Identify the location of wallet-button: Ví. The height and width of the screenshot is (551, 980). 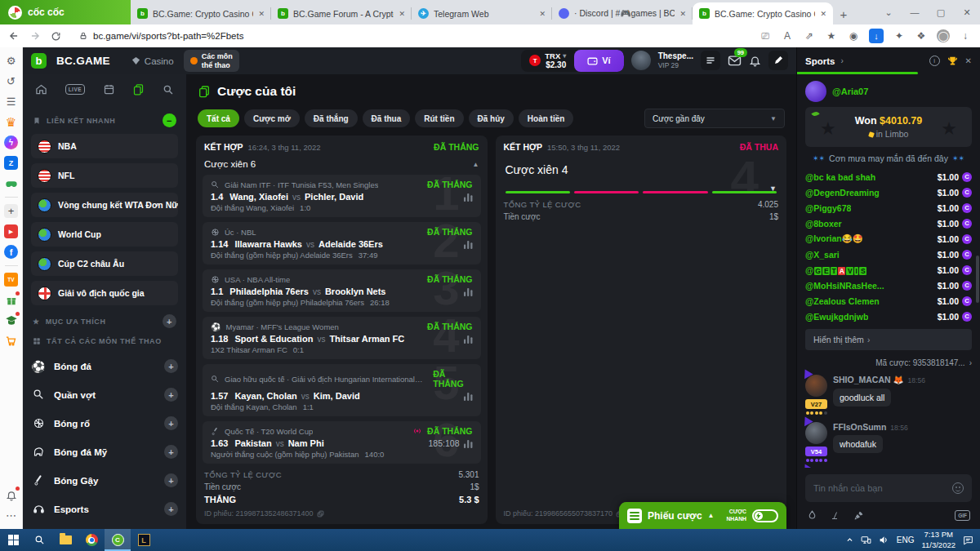
(599, 60).